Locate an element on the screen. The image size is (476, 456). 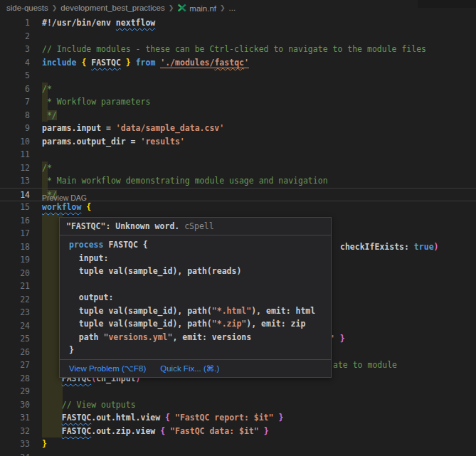
hover-diagnostic-source: cSpell is located at coordinates (199, 226).